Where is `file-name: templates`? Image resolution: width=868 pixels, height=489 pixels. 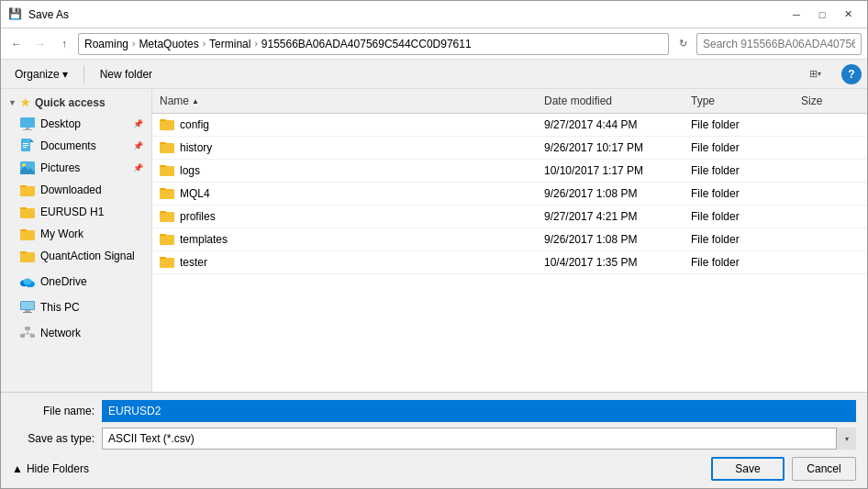 file-name: templates is located at coordinates (204, 239).